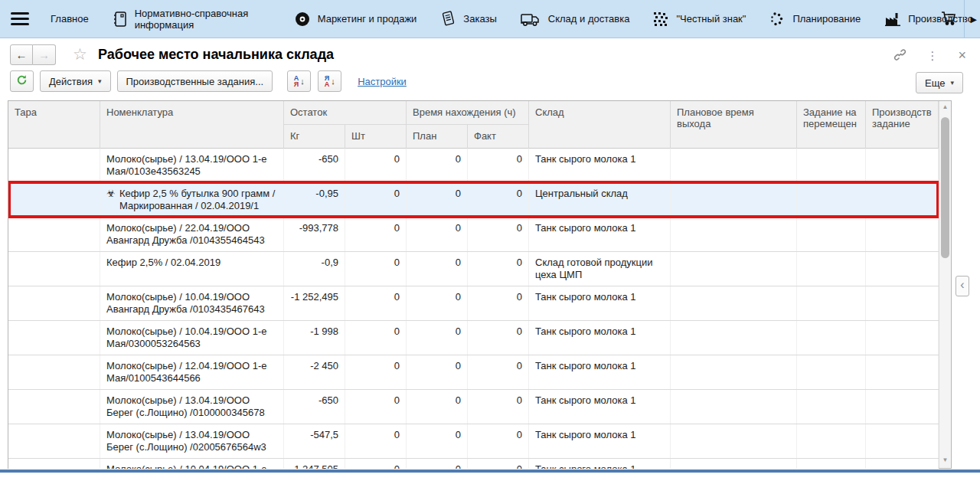 Image resolution: width=980 pixels, height=481 pixels. I want to click on column-header-ostatok: Остаток, so click(345, 113).